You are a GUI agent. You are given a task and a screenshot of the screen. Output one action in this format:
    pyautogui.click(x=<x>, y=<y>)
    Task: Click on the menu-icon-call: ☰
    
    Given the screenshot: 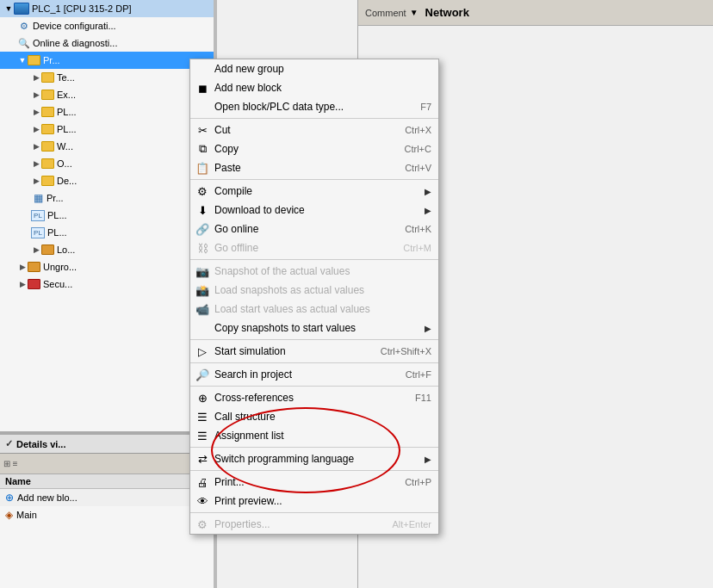 What is the action you would take?
    pyautogui.click(x=202, y=417)
    